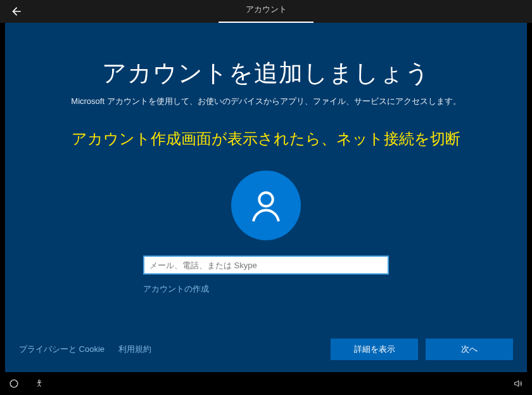 This screenshot has height=395, width=532. What do you see at coordinates (266, 384) in the screenshot?
I see `oobe-taskbar` at bounding box center [266, 384].